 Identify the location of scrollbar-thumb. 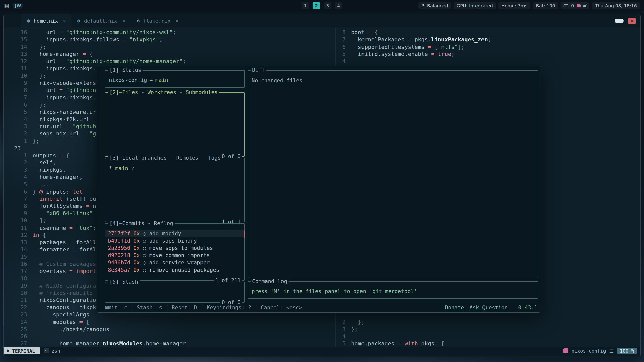
(245, 234).